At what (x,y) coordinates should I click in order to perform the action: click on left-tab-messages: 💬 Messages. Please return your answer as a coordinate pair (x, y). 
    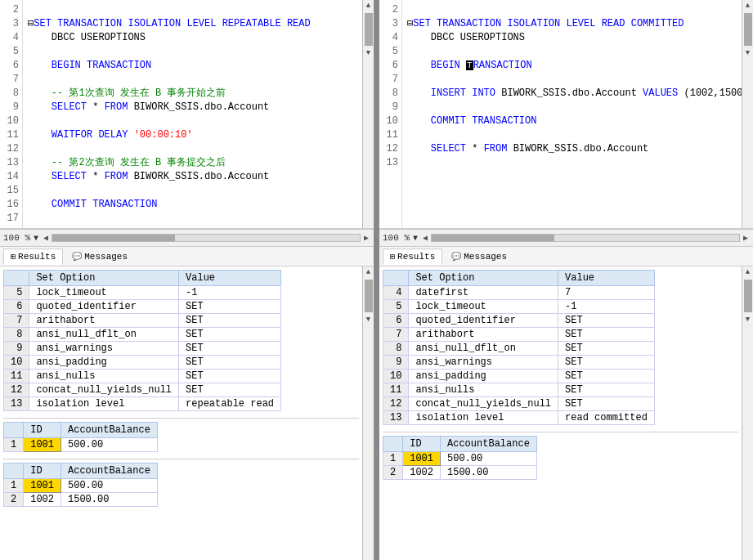
    Looking at the image, I should click on (100, 257).